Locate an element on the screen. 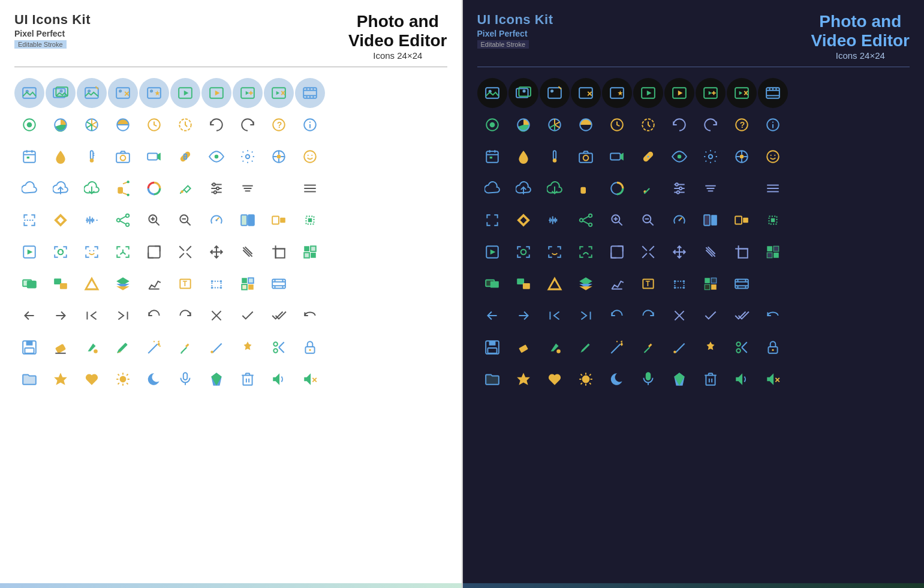 This screenshot has width=924, height=588. icon-zoom-in is located at coordinates (154, 220).